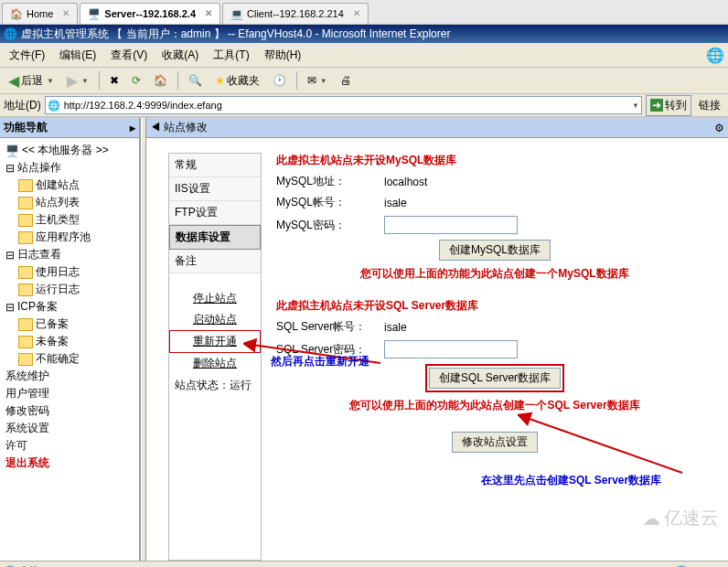  What do you see at coordinates (114, 80) in the screenshot?
I see `stop-icon: ✖` at bounding box center [114, 80].